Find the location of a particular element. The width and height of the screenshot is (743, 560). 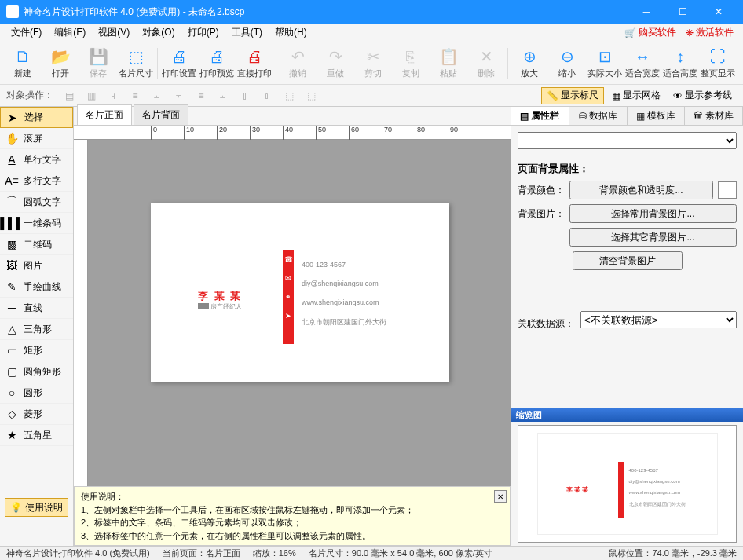

db-icon: ⛁ is located at coordinates (583, 116).